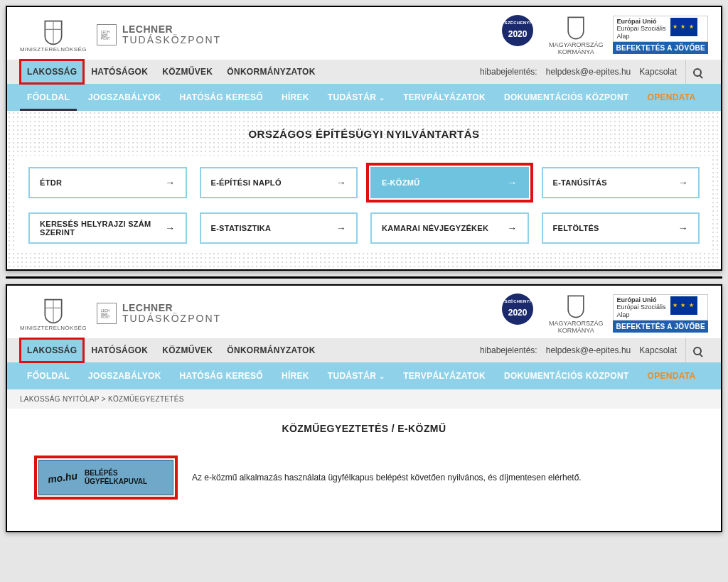 The height and width of the screenshot is (582, 728). I want to click on eu-funding-block: Európai UnióEurópai SzociálisAlap ★ ★ ★ …, so click(660, 313).